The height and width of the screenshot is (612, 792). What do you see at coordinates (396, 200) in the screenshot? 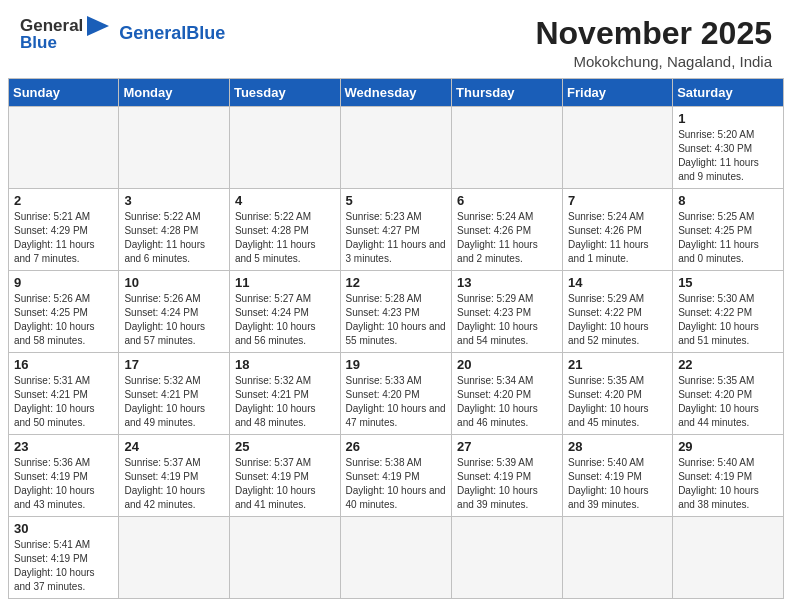
I see `day-number: 5` at bounding box center [396, 200].